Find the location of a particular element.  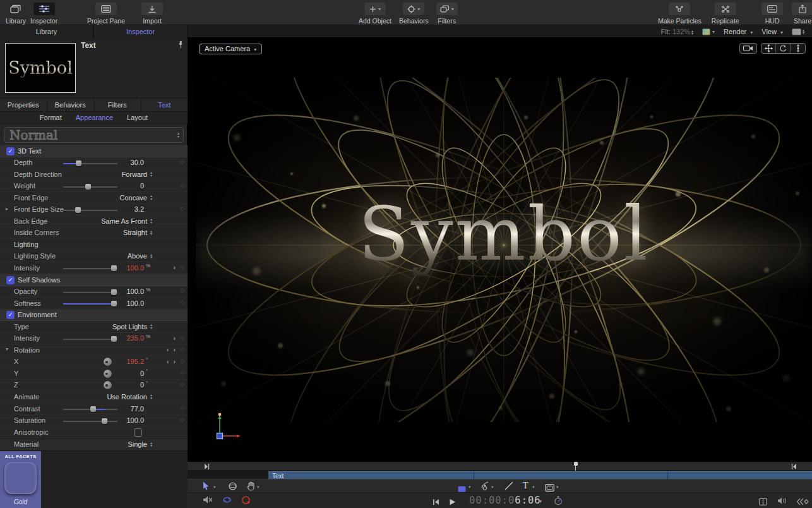

filters-button: ▾ Filters is located at coordinates (447, 13).